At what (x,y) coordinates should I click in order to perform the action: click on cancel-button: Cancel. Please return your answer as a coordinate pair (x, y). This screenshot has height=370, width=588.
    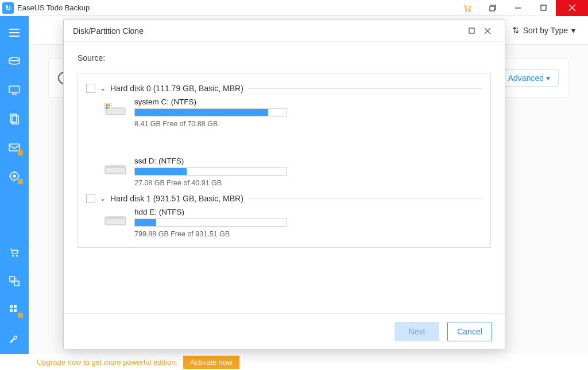
    Looking at the image, I should click on (470, 332).